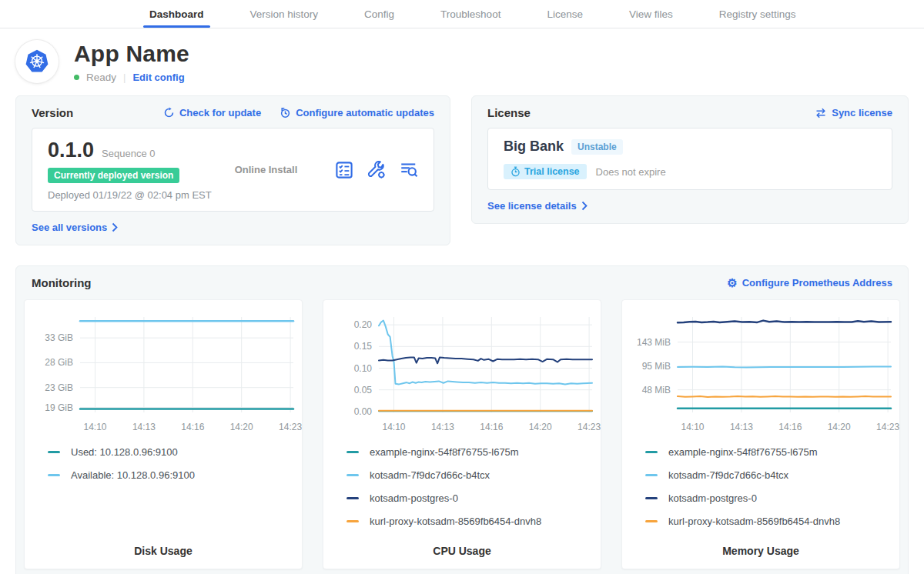  I want to click on current-version-card: 0.1.0 Sequence 0 Currently deployed vers…, so click(233, 169).